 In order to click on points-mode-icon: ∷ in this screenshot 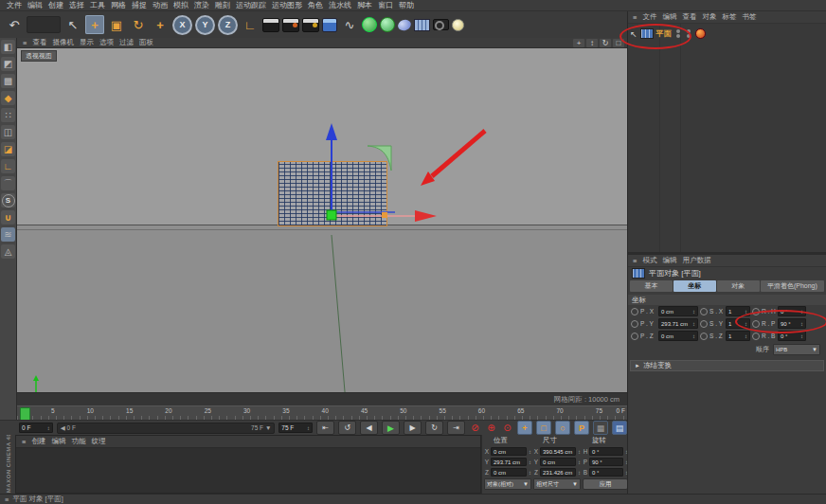, I will do `click(8, 116)`.